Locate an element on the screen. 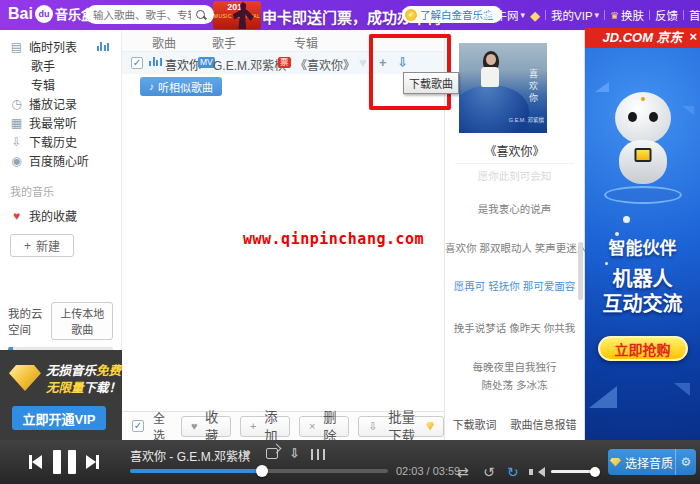 This screenshot has height=484, width=700. search-box is located at coordinates (150, 14).